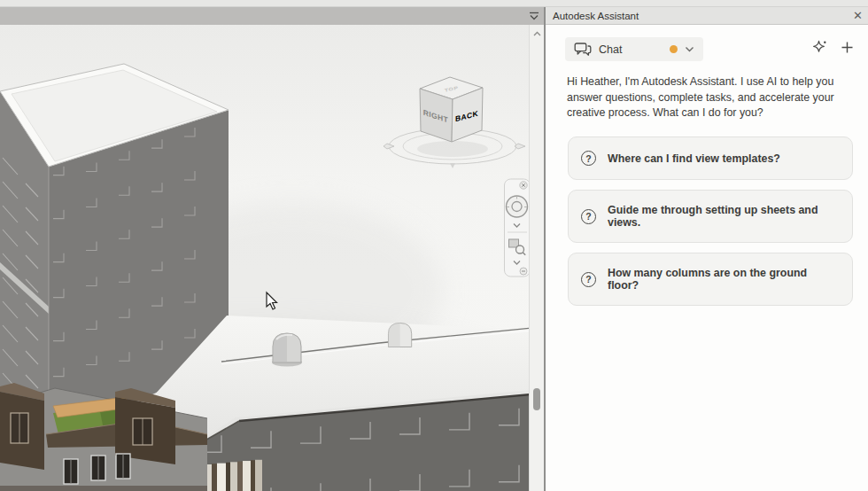 The width and height of the screenshot is (868, 491). What do you see at coordinates (434, 4) in the screenshot?
I see `window-top-strip` at bounding box center [434, 4].